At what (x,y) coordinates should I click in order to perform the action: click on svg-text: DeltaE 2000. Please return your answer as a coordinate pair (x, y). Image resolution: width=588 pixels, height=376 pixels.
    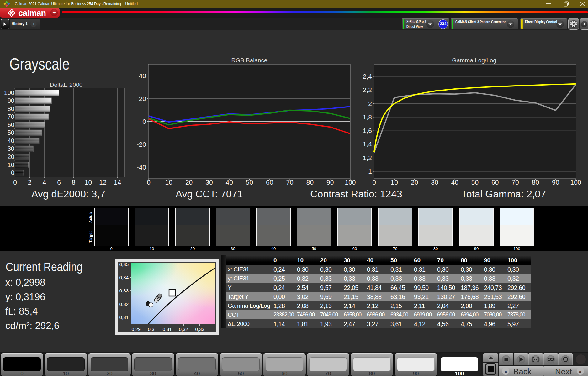
    Looking at the image, I should click on (66, 85).